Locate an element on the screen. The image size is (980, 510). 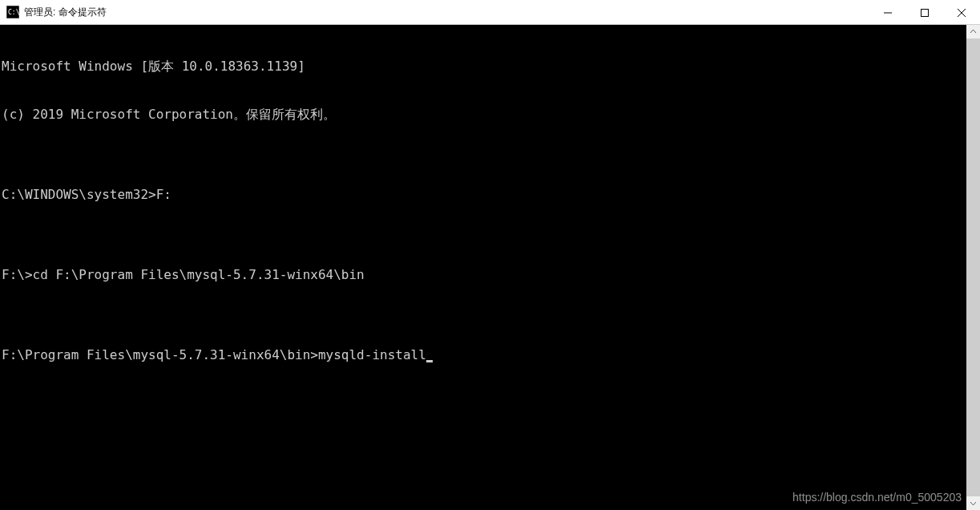
cmd-icon: C:\ is located at coordinates (13, 12).